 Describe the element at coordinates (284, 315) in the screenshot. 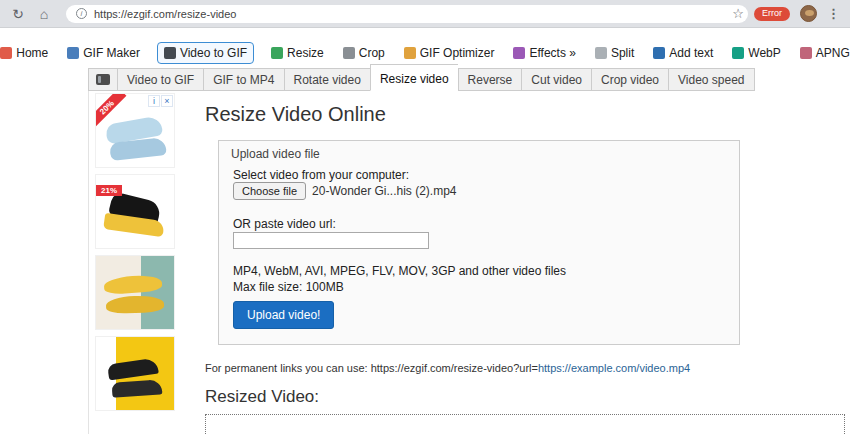

I see `upload-video-button: Upload video!` at that location.